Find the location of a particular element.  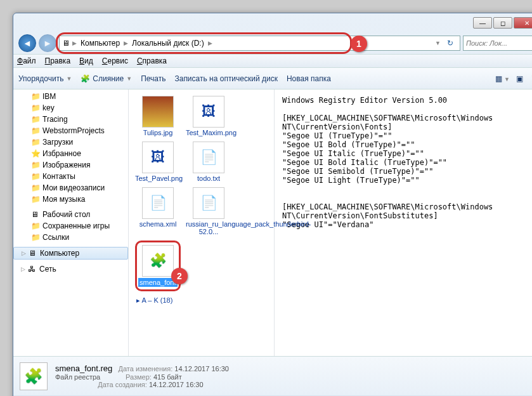

menu-file: Файл is located at coordinates (27, 61).